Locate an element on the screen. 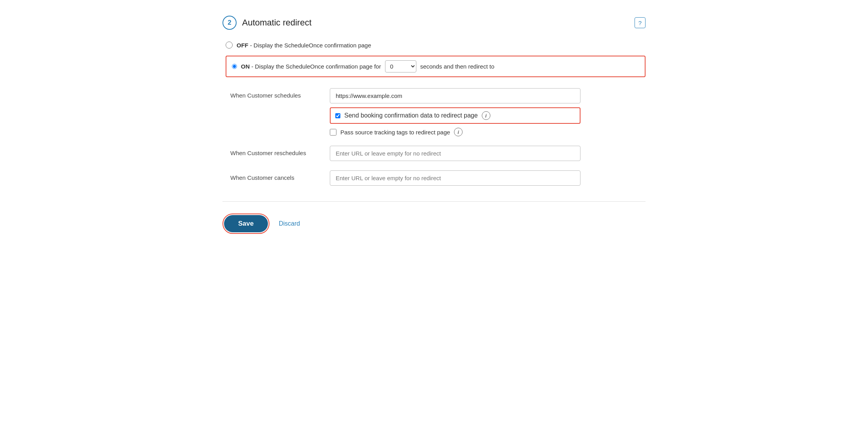  pass-tracking-row: Pass source tracking tags to redirect pa… is located at coordinates (455, 132).